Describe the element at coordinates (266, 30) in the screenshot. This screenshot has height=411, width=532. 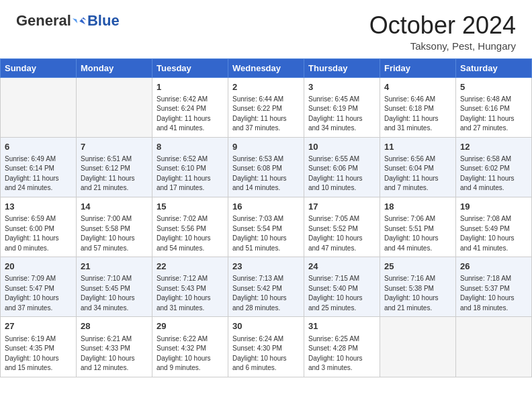
I see `page-header: General Blue October 2024 Taksony, Pest,…` at that location.